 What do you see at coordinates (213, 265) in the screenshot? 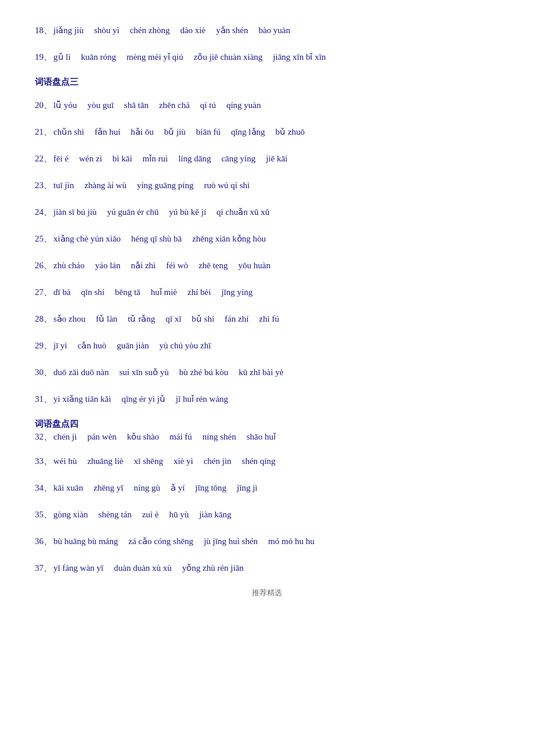
I see `pinyin-item: zhē teng` at bounding box center [213, 265].